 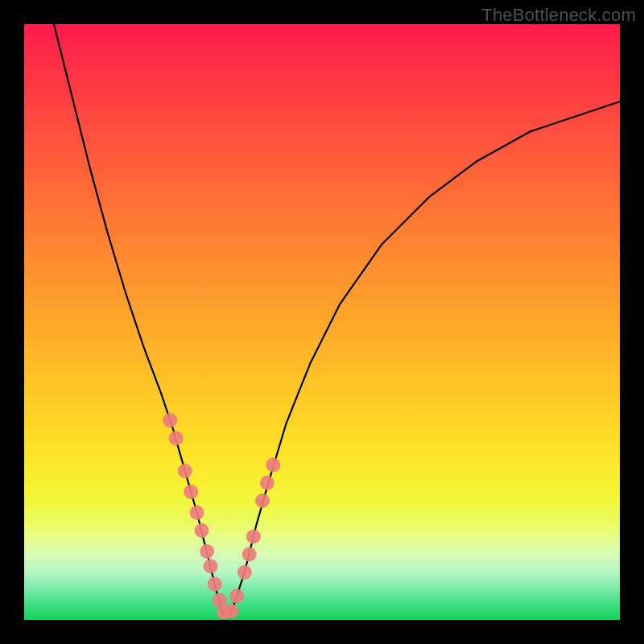 What do you see at coordinates (221, 516) in the screenshot?
I see `marker-group` at bounding box center [221, 516].